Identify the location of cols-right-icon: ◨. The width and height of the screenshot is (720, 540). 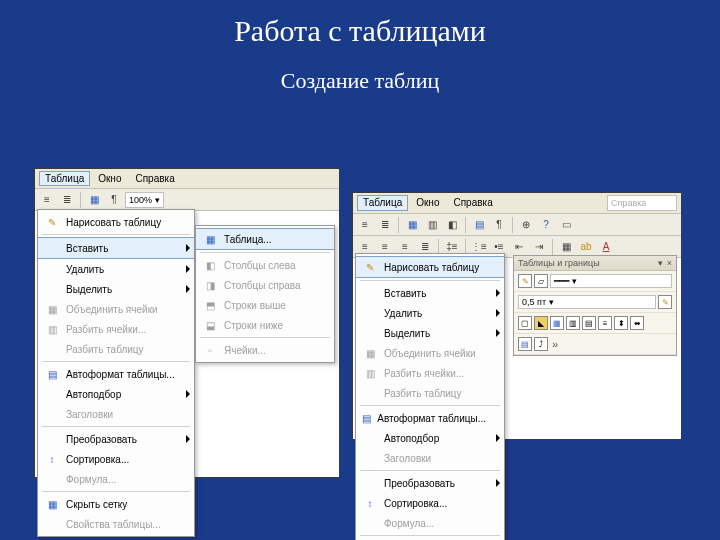
(210, 285).